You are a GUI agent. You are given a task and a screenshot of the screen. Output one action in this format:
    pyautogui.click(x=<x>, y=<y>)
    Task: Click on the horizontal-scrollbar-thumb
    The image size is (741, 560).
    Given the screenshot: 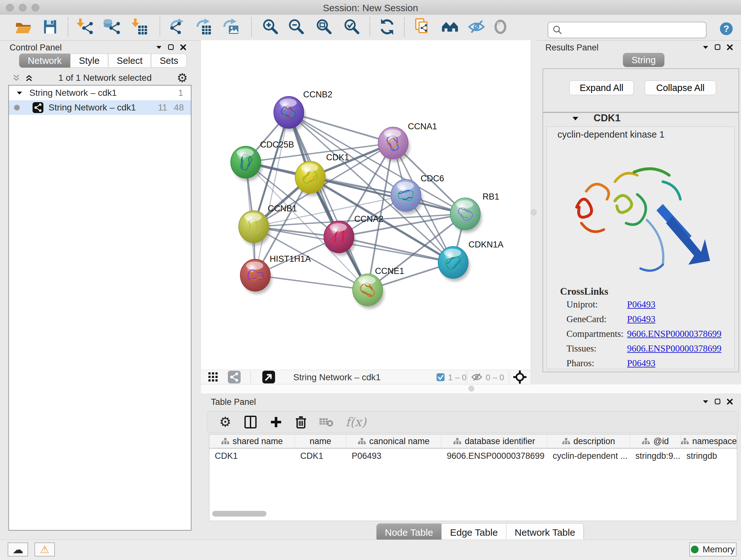 What is the action you would take?
    pyautogui.click(x=239, y=513)
    